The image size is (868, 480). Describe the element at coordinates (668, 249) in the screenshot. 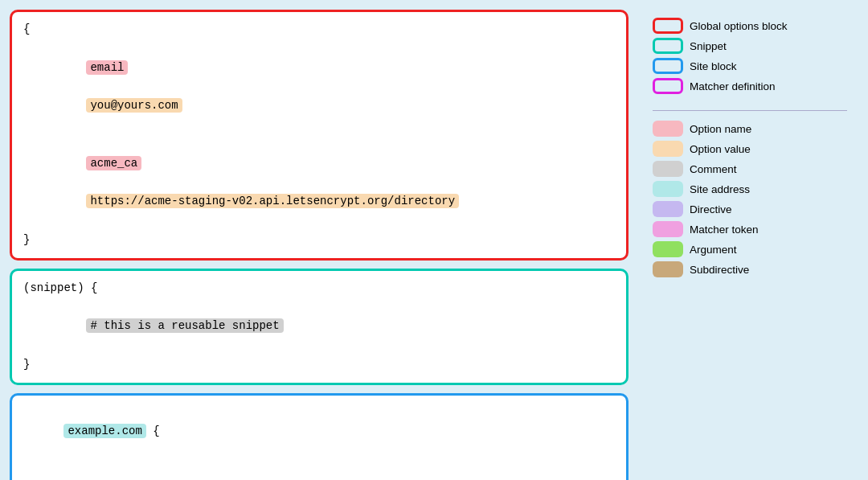

I see `legend-argument-icon` at that location.